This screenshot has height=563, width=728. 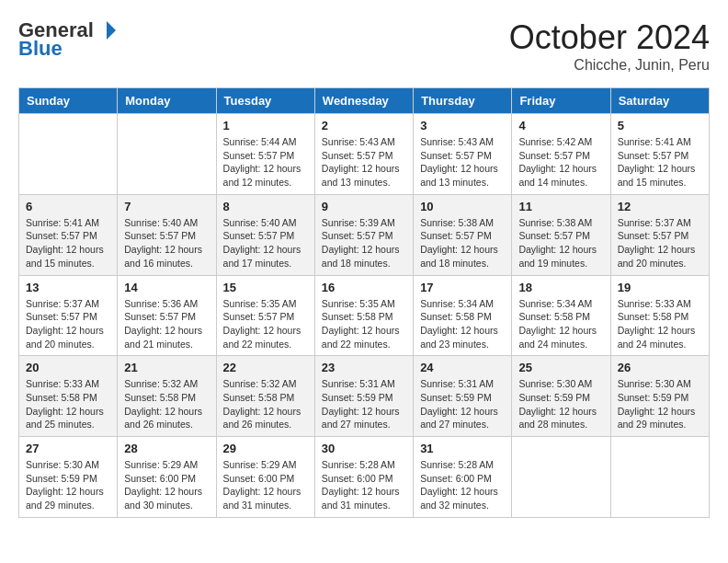 What do you see at coordinates (609, 65) in the screenshot?
I see `location: Chicche, Junin, Peru` at bounding box center [609, 65].